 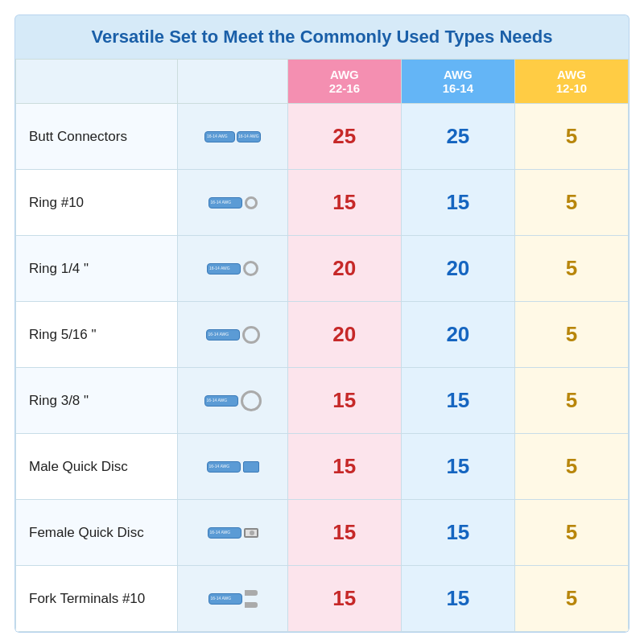 What do you see at coordinates (322, 203) in the screenshot?
I see `table-row: Ring #10 15 15 5` at bounding box center [322, 203].